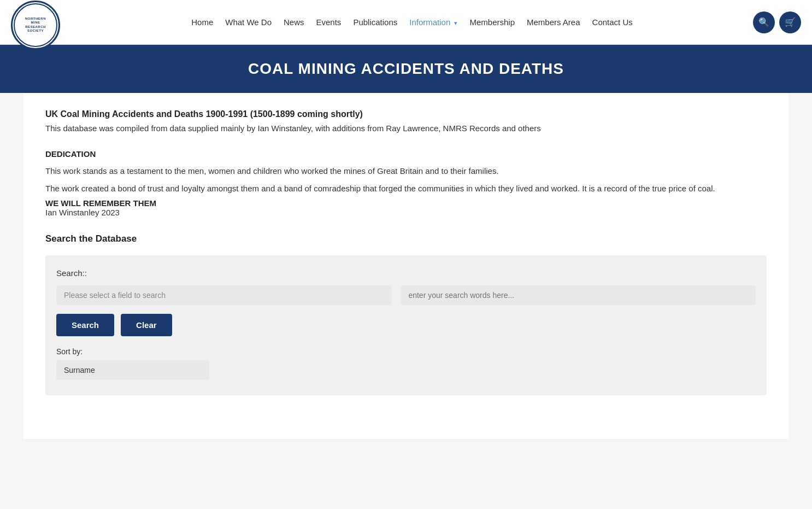 This screenshot has height=509, width=812. I want to click on search-inputs-row: Please select a field to search, so click(406, 295).